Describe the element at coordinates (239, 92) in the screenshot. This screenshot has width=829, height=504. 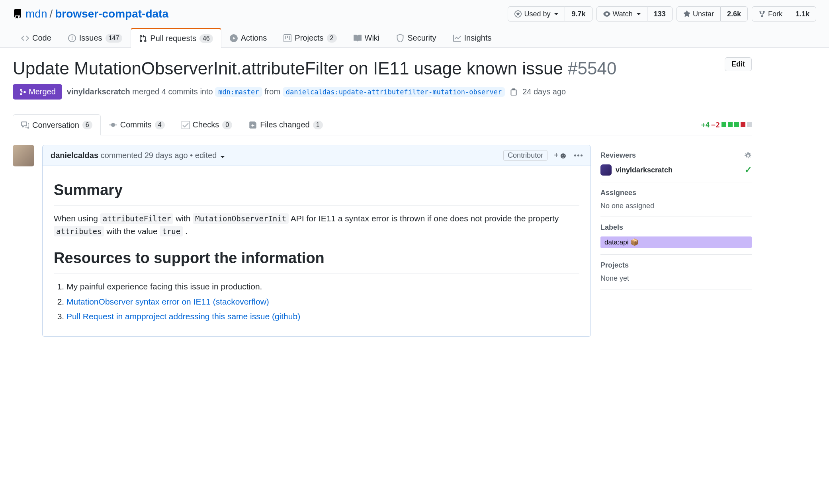
I see `base-branch: mdn:master` at that location.